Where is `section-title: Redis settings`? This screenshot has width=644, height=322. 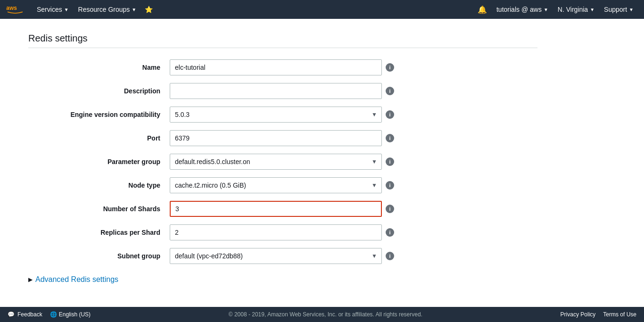
section-title: Redis settings is located at coordinates (283, 39).